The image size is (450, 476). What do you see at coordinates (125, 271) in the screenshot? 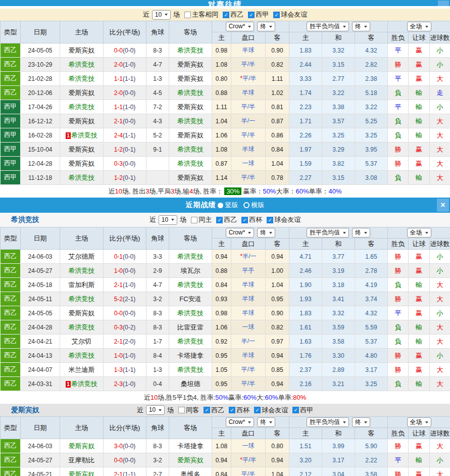
I see `score-cell: 1-0(0-0)` at bounding box center [125, 271].